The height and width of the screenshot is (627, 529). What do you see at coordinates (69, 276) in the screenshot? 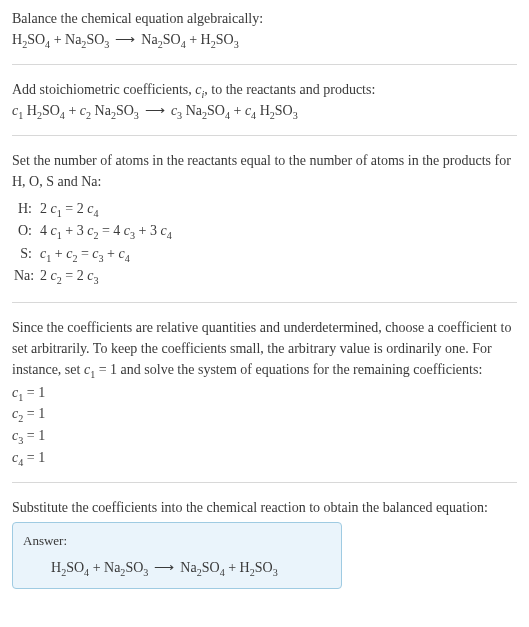
I see `atom-equation: 2 c2 = 2 c3` at bounding box center [69, 276].